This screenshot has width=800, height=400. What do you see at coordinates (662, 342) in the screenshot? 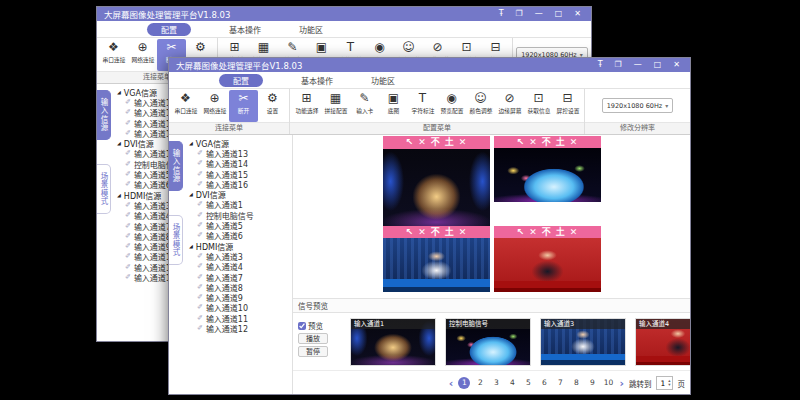
I see `preview-thumbnail: 输入通道4` at bounding box center [662, 342].